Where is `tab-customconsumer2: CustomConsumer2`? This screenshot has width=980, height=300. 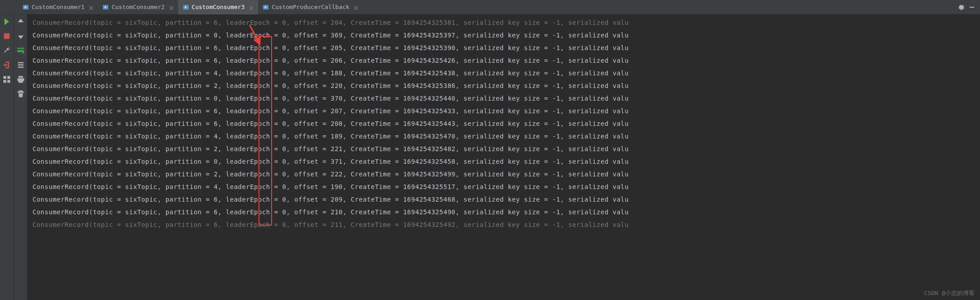
tab-customconsumer2: CustomConsumer2 is located at coordinates (138, 7).